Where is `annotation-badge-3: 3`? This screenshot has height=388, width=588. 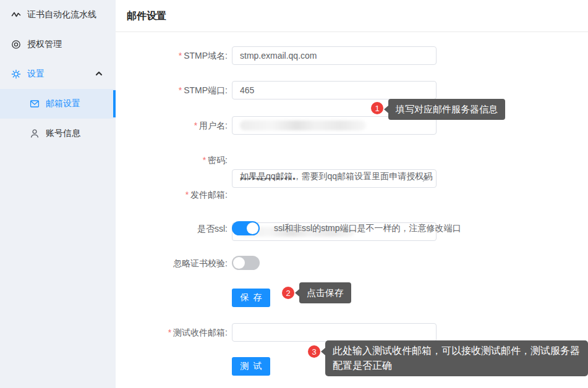 annotation-badge-3: 3 is located at coordinates (314, 352).